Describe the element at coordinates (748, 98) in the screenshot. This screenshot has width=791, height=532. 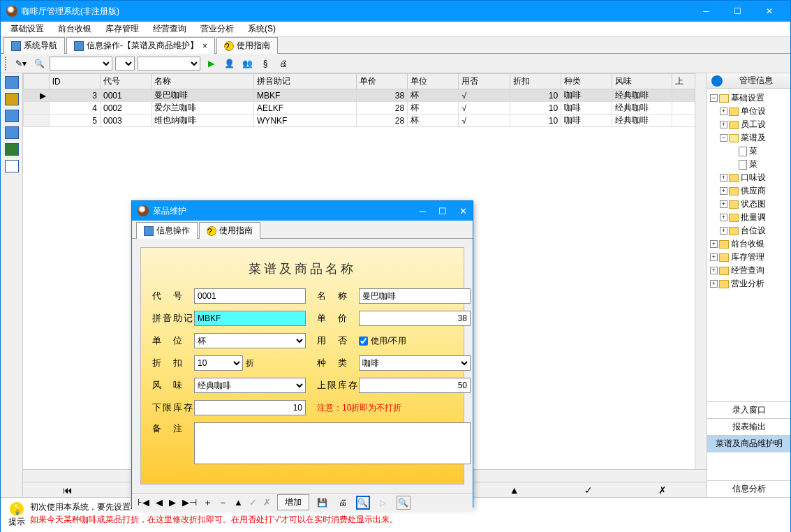
I see `tree-item: −基础设置` at that location.